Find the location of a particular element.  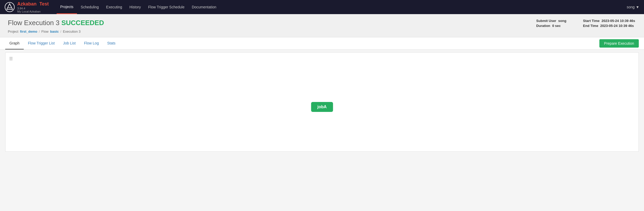

submit-user-item: Submit User song is located at coordinates (552, 21).